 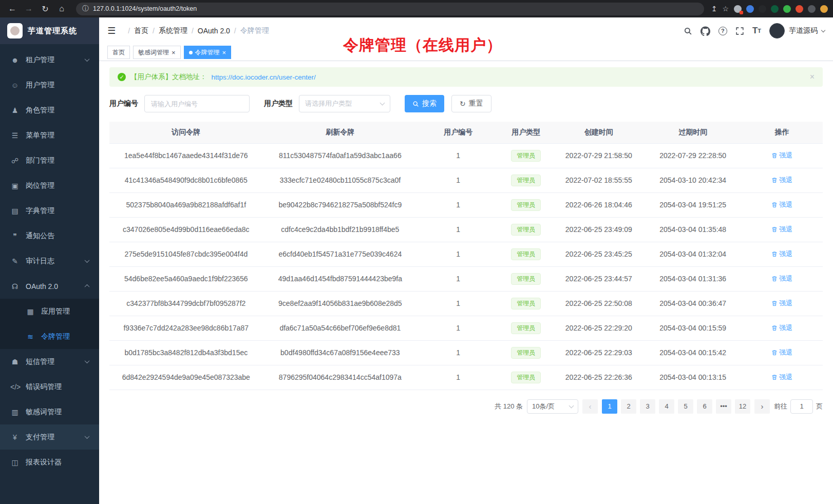 I want to click on column-header: 操作, so click(x=782, y=132).